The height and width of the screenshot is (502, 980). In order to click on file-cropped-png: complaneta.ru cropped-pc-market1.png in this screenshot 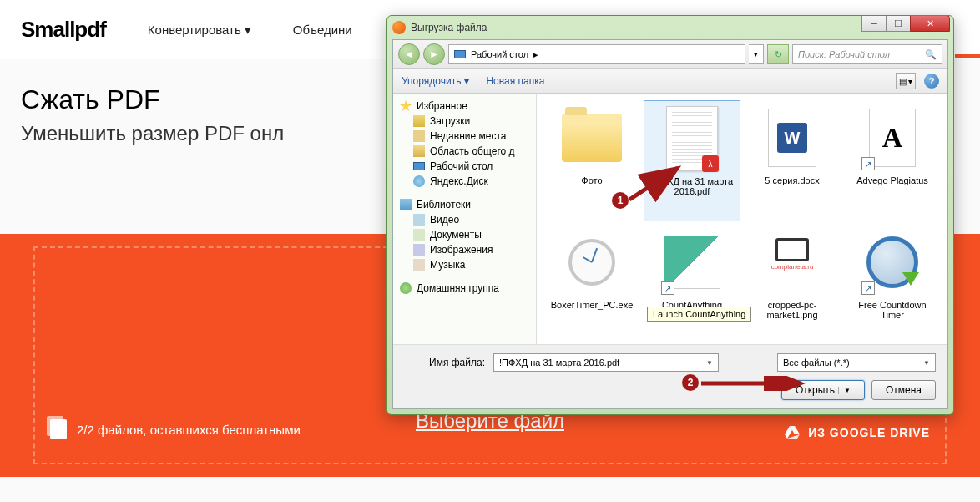, I will do `click(792, 284)`.